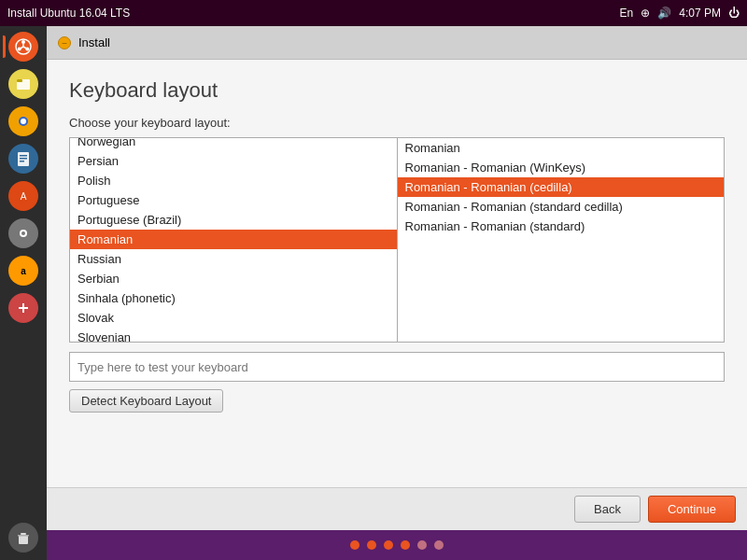 The image size is (747, 560). I want to click on window-titlebar: – Install, so click(397, 43).